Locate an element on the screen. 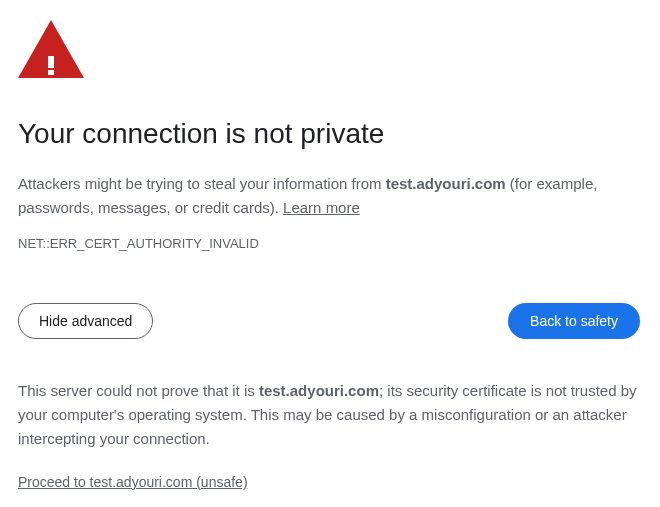 This screenshot has width=660, height=507. warning-triangle-icon is located at coordinates (51, 49).